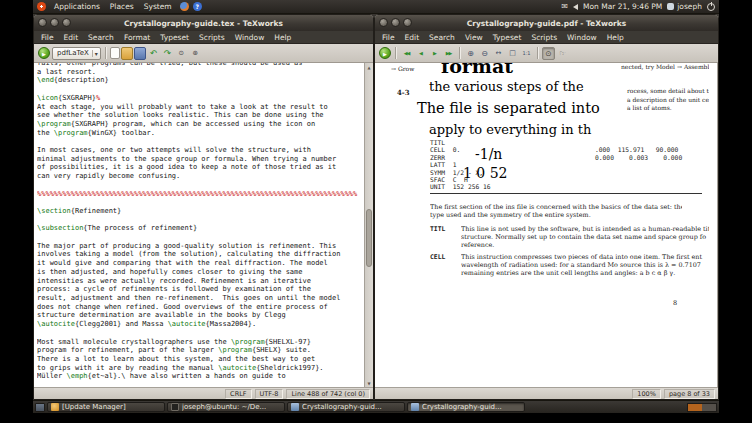 This screenshot has height=423, width=752. What do you see at coordinates (670, 6) in the screenshot?
I see `user-status-icon` at bounding box center [670, 6].